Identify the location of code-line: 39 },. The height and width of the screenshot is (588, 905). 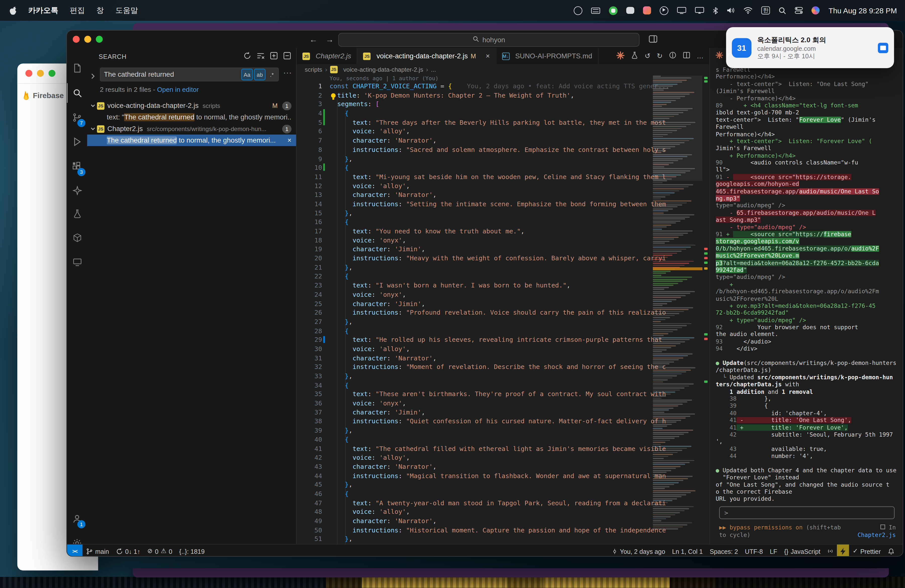
(503, 431).